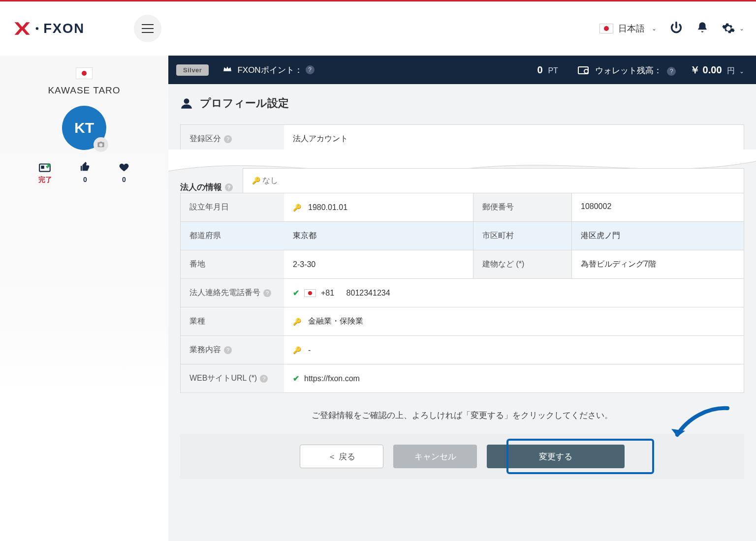 Image resolution: width=756 pixels, height=541 pixels. I want to click on field-label-industry: 業種, so click(232, 322).